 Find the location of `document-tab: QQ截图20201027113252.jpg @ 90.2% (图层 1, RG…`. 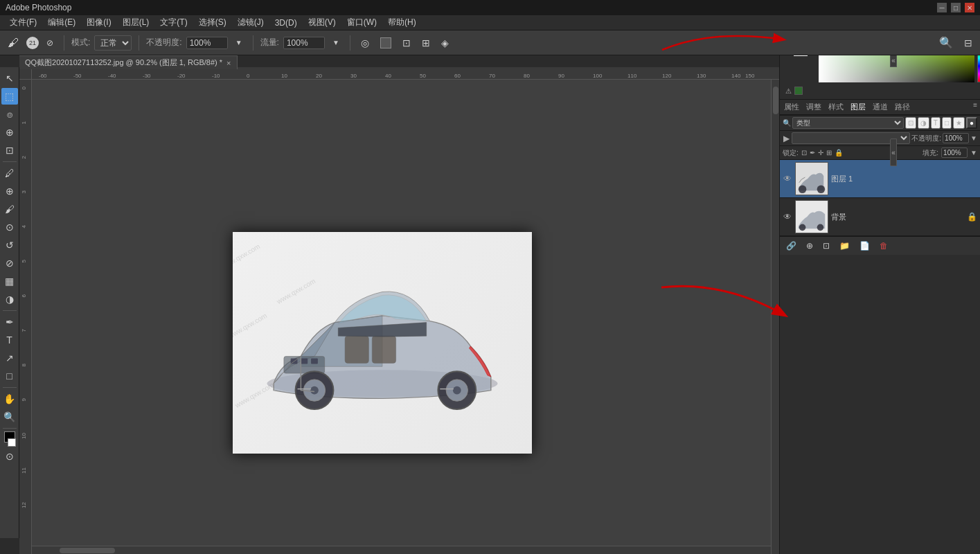

document-tab: QQ截图20201027113252.jpg @ 90.2% (图层 1, RG… is located at coordinates (129, 62).